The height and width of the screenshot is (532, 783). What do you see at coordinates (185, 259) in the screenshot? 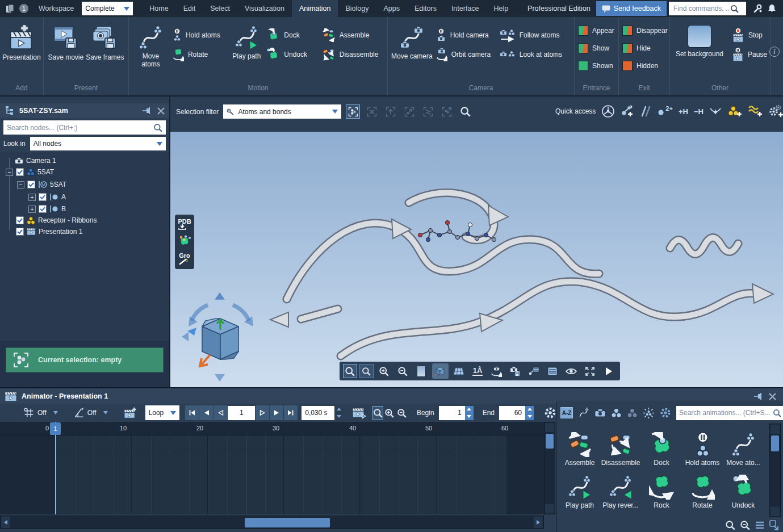
I see `gro-import-button: Gro` at bounding box center [185, 259].